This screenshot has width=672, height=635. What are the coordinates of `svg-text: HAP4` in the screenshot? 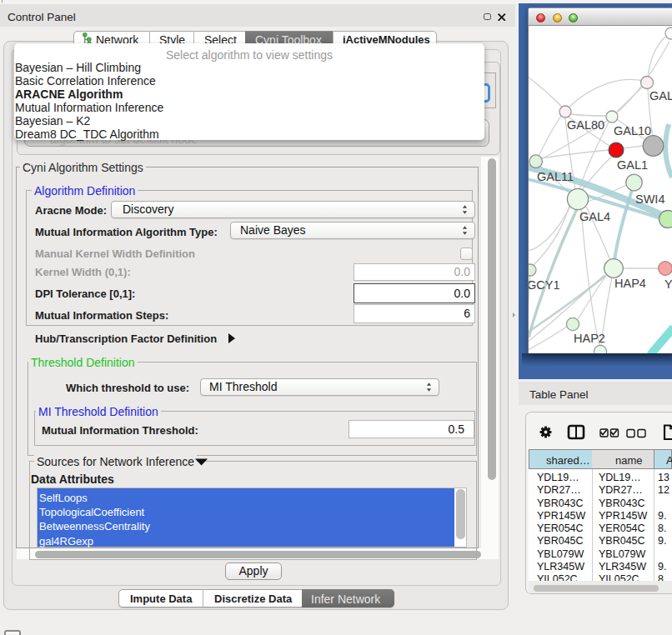 It's located at (630, 283).